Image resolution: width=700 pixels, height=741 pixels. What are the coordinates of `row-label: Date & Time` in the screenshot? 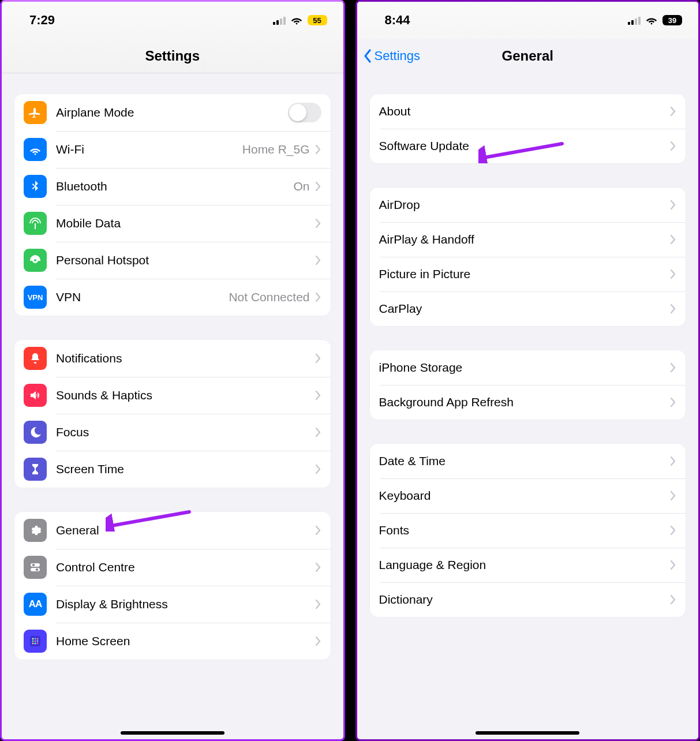 It's located at (525, 461).